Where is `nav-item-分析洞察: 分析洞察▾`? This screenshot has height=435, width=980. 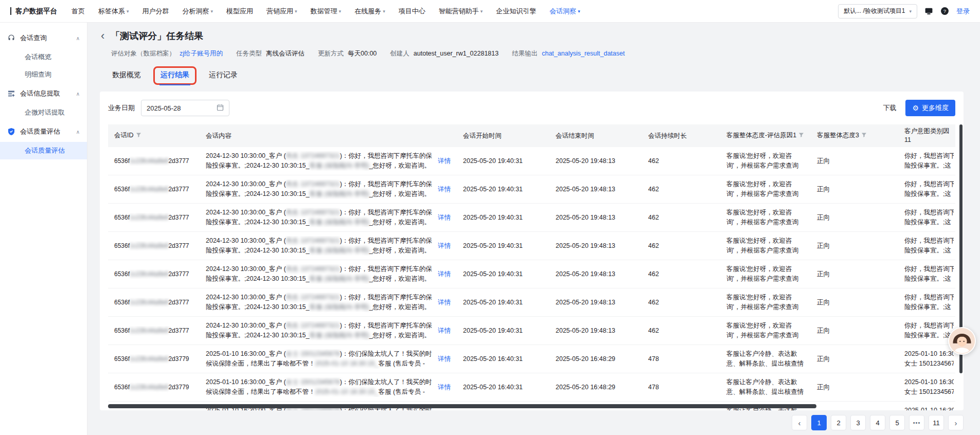
nav-item-分析洞察: 分析洞察▾ is located at coordinates (198, 11).